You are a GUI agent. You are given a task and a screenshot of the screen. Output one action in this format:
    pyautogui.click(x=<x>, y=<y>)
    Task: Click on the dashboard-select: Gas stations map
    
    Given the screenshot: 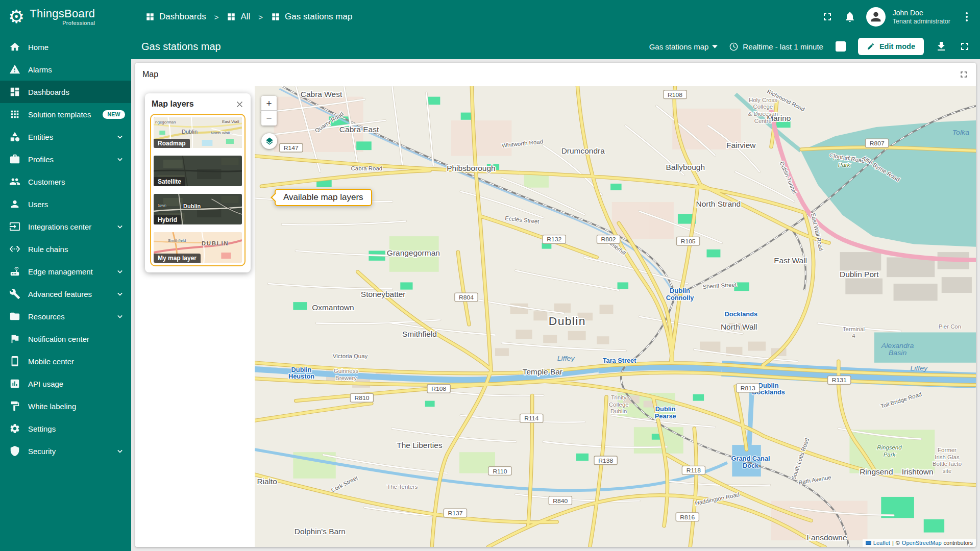 What is the action you would take?
    pyautogui.click(x=684, y=47)
    